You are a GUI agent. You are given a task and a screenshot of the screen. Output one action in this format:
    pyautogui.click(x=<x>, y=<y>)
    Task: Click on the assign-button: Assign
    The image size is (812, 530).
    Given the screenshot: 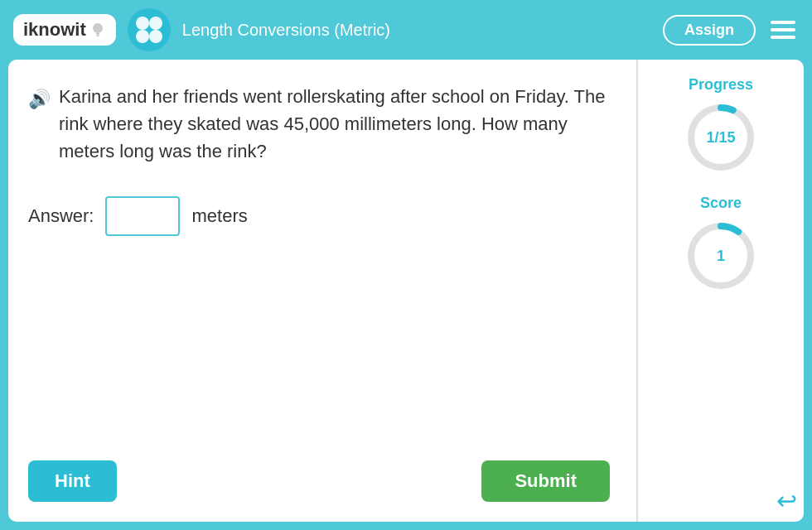 What is the action you would take?
    pyautogui.click(x=709, y=30)
    